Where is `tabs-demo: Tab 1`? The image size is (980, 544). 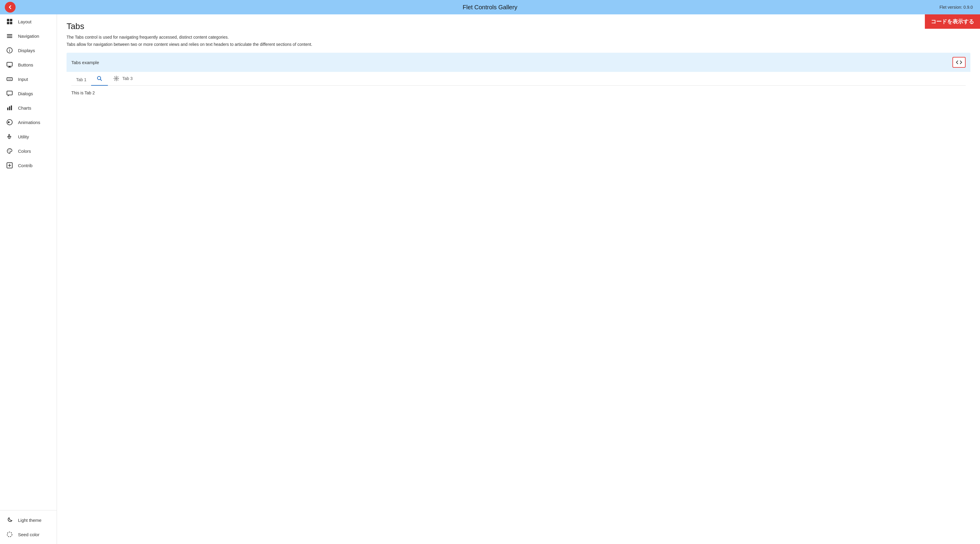 tabs-demo: Tab 1 is located at coordinates (519, 87).